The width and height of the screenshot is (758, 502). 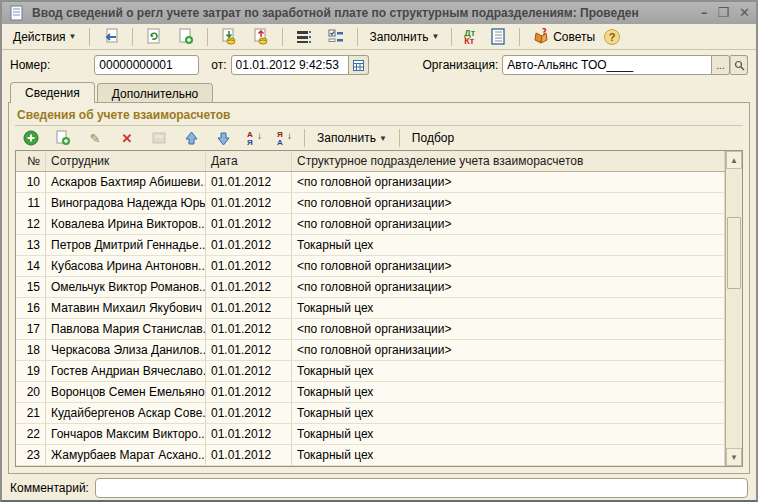 What do you see at coordinates (461, 65) in the screenshot?
I see `organization-label: Организация:` at bounding box center [461, 65].